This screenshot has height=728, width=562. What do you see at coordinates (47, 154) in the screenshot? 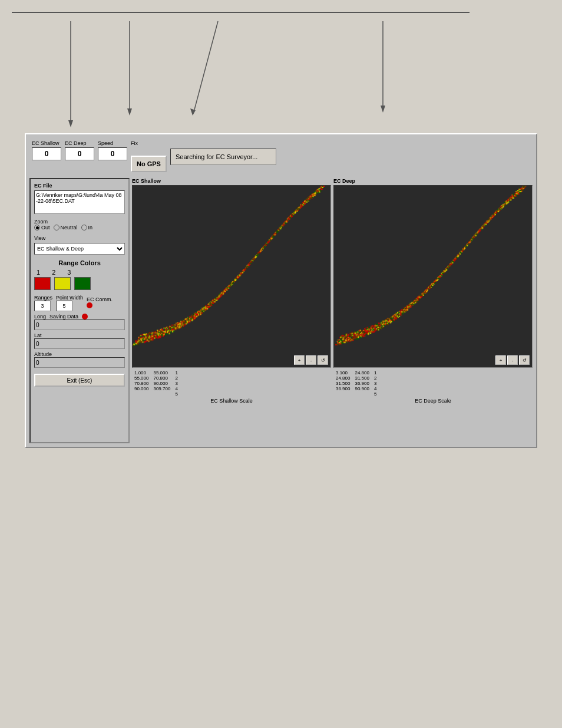
I see `ec-shallow-input` at bounding box center [47, 154].